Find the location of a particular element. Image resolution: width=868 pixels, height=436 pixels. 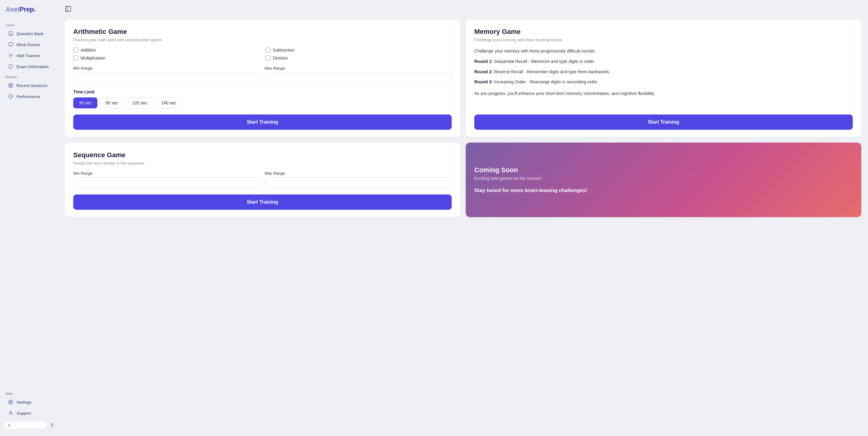

arithmetic-card-title: Arithmetic Game is located at coordinates (262, 32).